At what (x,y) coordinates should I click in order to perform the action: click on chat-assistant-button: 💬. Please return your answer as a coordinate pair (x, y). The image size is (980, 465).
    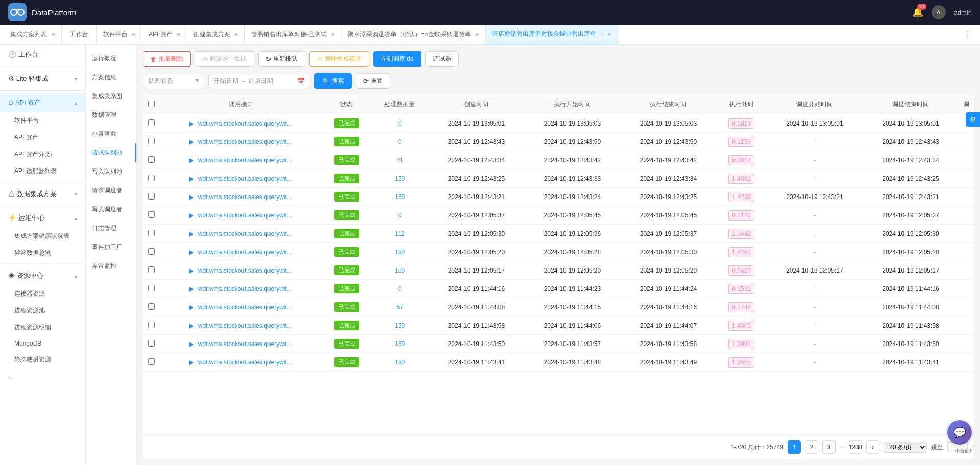
    Looking at the image, I should click on (960, 432).